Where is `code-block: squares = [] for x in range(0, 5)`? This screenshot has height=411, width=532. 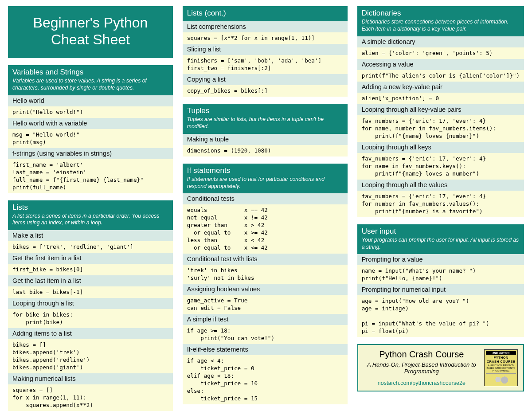
code-block: squares = [] for x in range(0, 5) is located at coordinates (90, 398).